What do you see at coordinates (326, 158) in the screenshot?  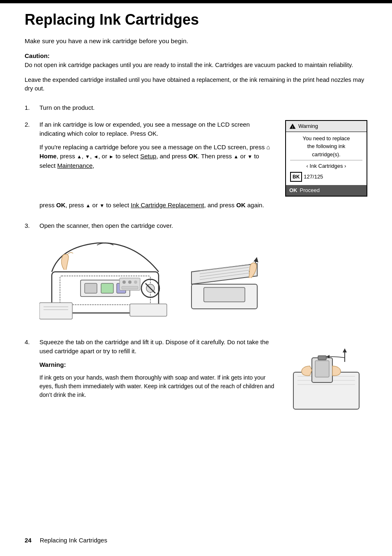 I see `warning-box: ! Warning You need to replace the follow…` at bounding box center [326, 158].